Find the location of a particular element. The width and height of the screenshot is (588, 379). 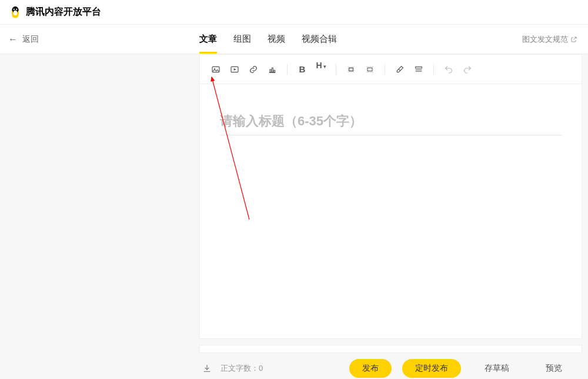

footer-bar: 正文字数：0 发布 定时发布 存草稿 预览 is located at coordinates (390, 368).